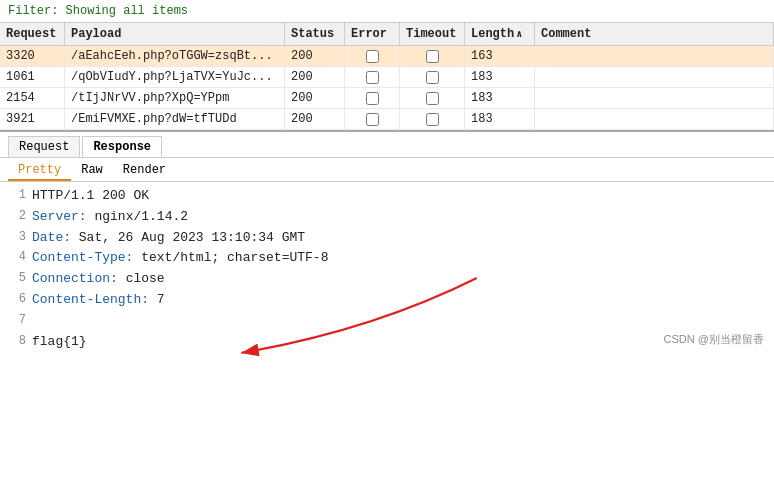 The width and height of the screenshot is (774, 501). What do you see at coordinates (315, 34) in the screenshot?
I see `col-status: Status` at bounding box center [315, 34].